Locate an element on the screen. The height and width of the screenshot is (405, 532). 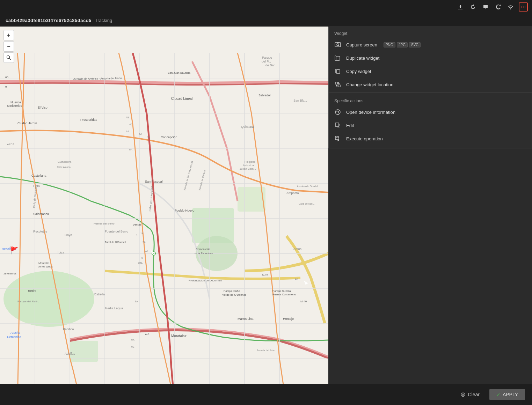
svg-text: San Bla... is located at coordinates (300, 101).